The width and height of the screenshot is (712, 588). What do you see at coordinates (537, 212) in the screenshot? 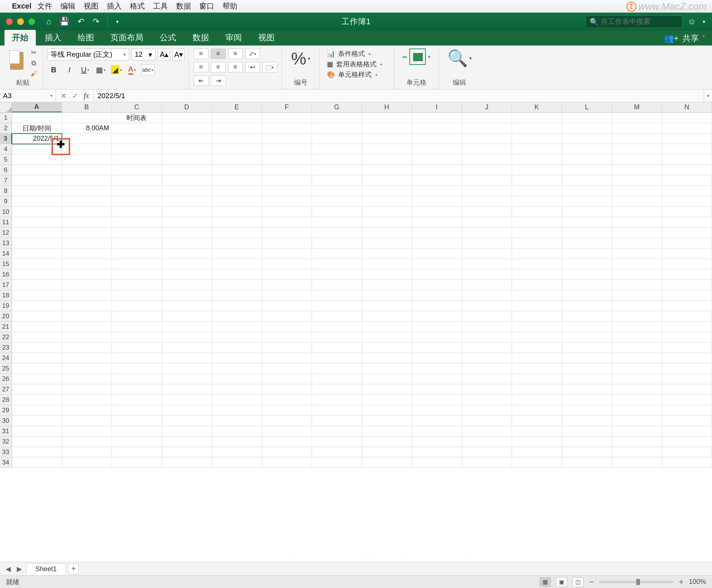
I see `cell-K10` at bounding box center [537, 212].